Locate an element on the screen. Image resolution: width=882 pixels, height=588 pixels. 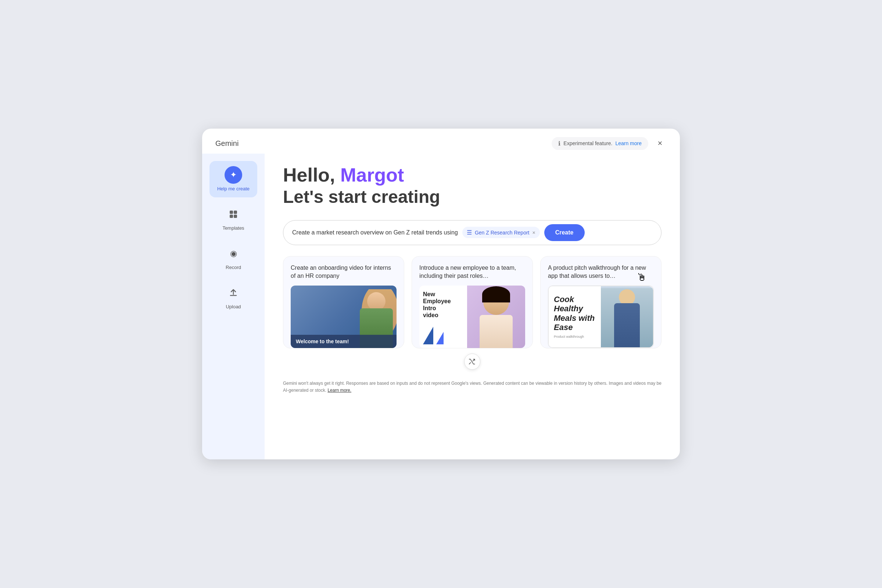
card-2-photo-right is located at coordinates (496, 316).